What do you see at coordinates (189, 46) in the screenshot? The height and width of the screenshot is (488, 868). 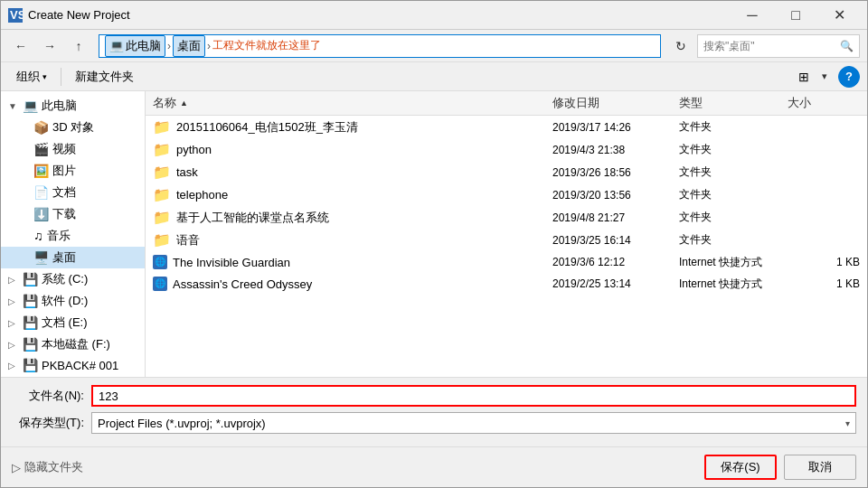 I see `breadcrumb-segment-desktop: 桌面` at bounding box center [189, 46].